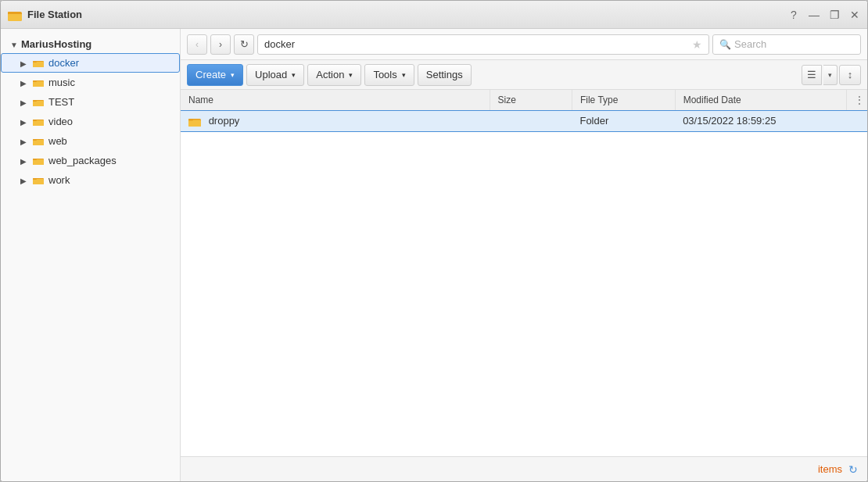 Image resolution: width=868 pixels, height=482 pixels. I want to click on title-bar: File Station ? — ❐ ✕, so click(434, 15).